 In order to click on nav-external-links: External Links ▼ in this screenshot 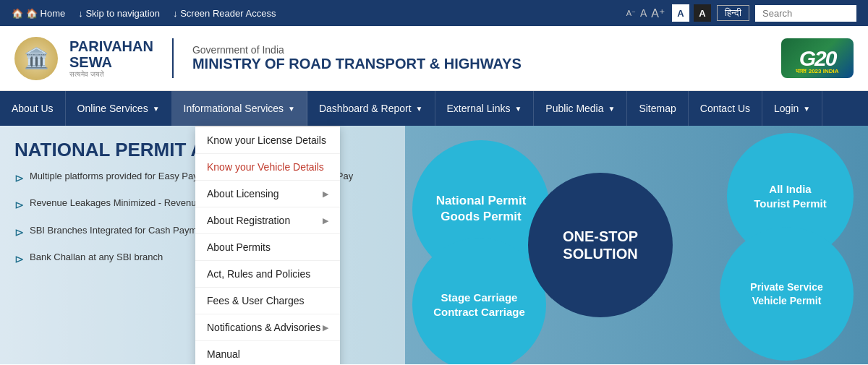, I will do `click(485, 108)`.